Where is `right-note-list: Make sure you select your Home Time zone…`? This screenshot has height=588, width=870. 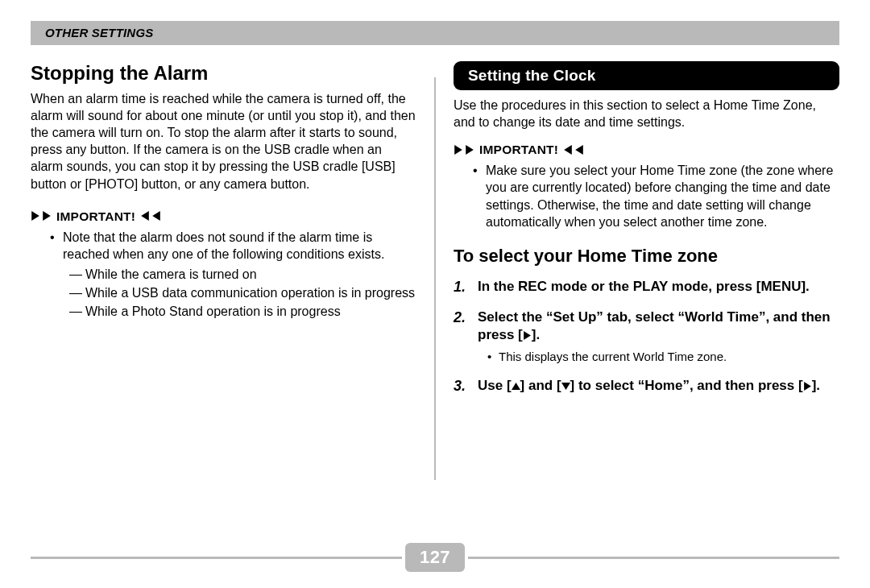
right-note-list: Make sure you select your Home Time zone… is located at coordinates (646, 196).